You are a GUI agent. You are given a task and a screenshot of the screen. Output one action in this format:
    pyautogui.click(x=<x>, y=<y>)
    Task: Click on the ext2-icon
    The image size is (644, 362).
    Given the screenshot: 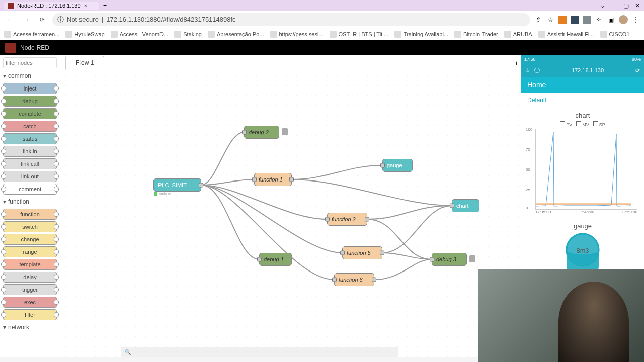 What is the action you would take?
    pyautogui.click(x=575, y=20)
    